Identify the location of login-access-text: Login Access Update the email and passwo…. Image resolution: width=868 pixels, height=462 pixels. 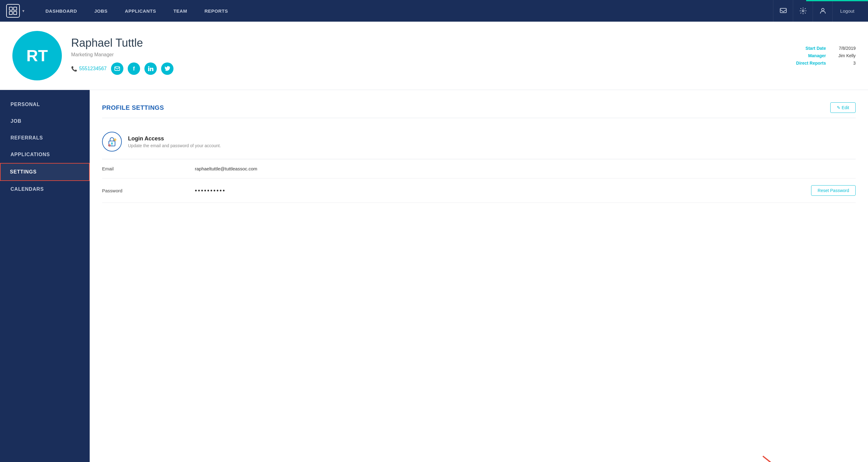
(175, 142).